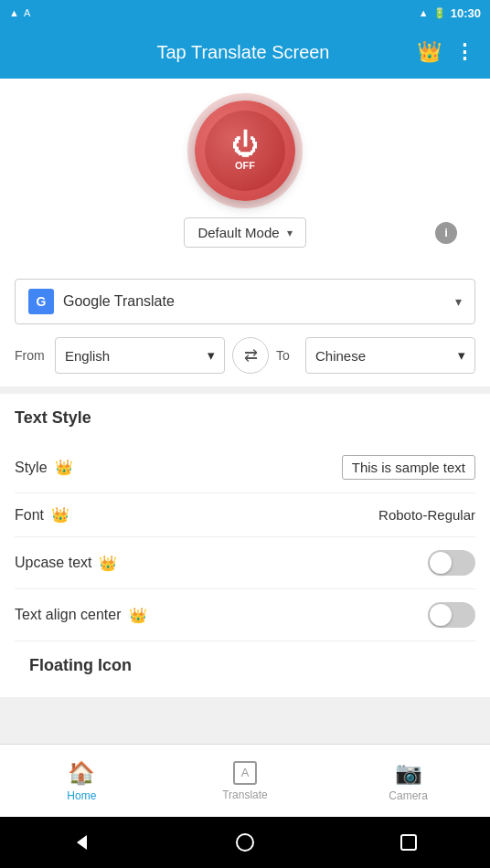  What do you see at coordinates (459, 302) in the screenshot?
I see `translate-dropdown-arrow-icon: ▾` at bounding box center [459, 302].